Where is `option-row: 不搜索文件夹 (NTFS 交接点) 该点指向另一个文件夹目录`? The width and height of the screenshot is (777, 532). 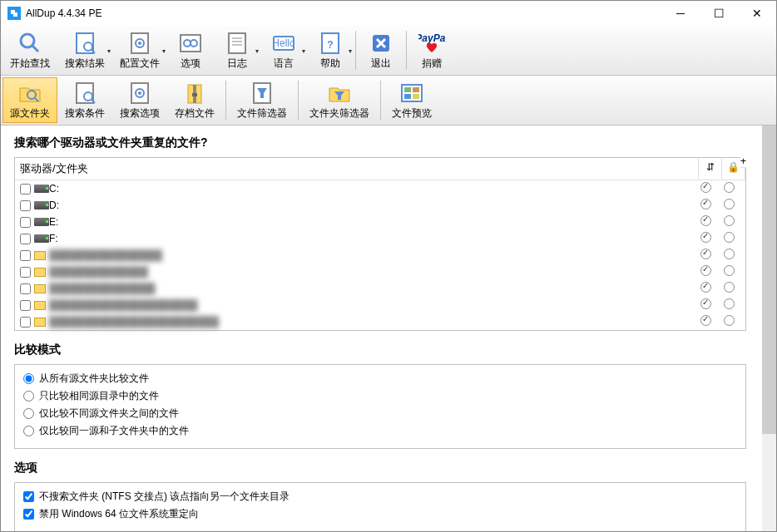 option-row: 不搜索文件夹 (NTFS 交接点) 该点指向另一个文件夹目录 is located at coordinates (380, 497).